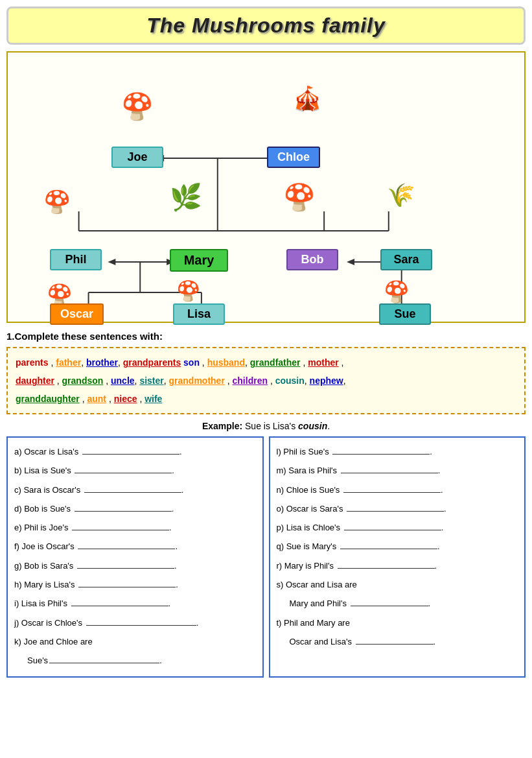 This screenshot has height=758, width=532. I want to click on word-grandparents: grandparents, so click(152, 362).